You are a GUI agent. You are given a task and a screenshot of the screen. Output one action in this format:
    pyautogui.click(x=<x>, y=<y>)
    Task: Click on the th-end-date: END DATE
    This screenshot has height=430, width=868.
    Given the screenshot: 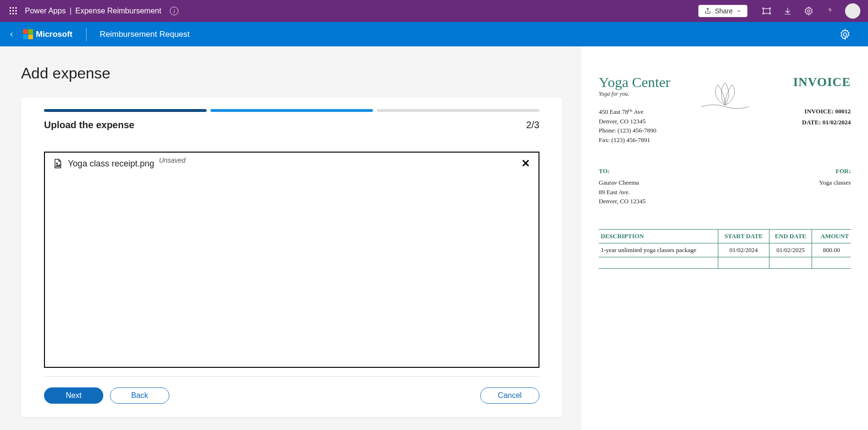 What is the action you would take?
    pyautogui.click(x=791, y=236)
    